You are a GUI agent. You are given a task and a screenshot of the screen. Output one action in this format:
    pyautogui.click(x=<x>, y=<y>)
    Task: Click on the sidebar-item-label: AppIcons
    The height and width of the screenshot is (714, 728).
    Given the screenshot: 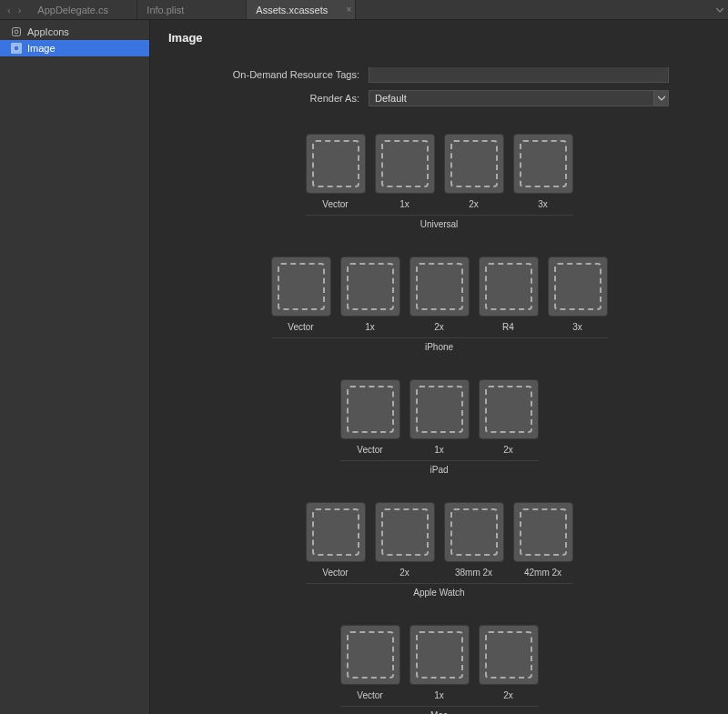 What is the action you would take?
    pyautogui.click(x=48, y=32)
    